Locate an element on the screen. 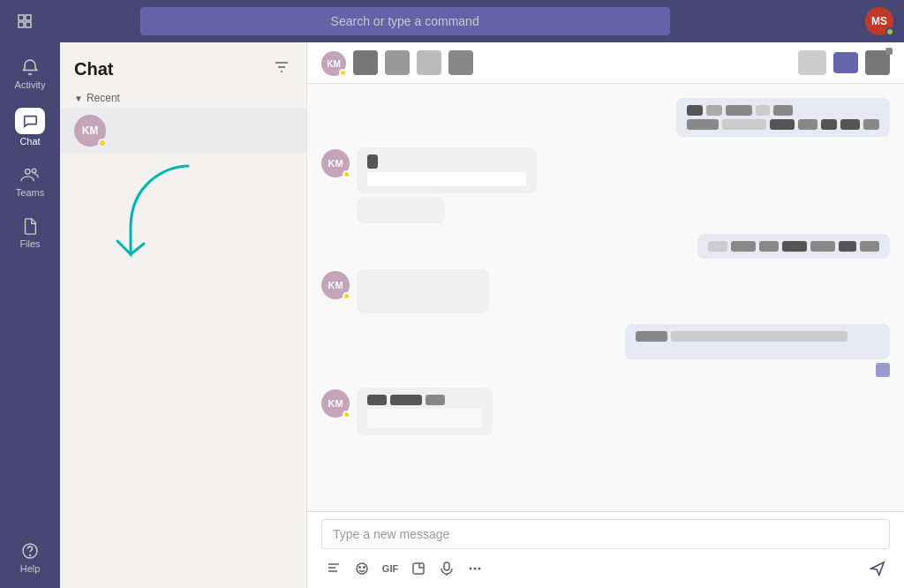 Image resolution: width=904 pixels, height=588 pixels. sidebar-item-files-label: Files is located at coordinates (30, 244).